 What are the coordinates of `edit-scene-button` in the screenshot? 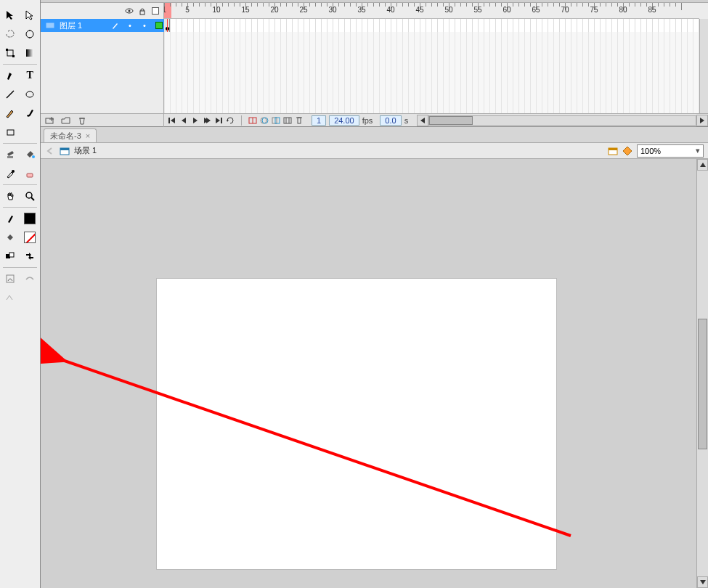 It's located at (613, 151).